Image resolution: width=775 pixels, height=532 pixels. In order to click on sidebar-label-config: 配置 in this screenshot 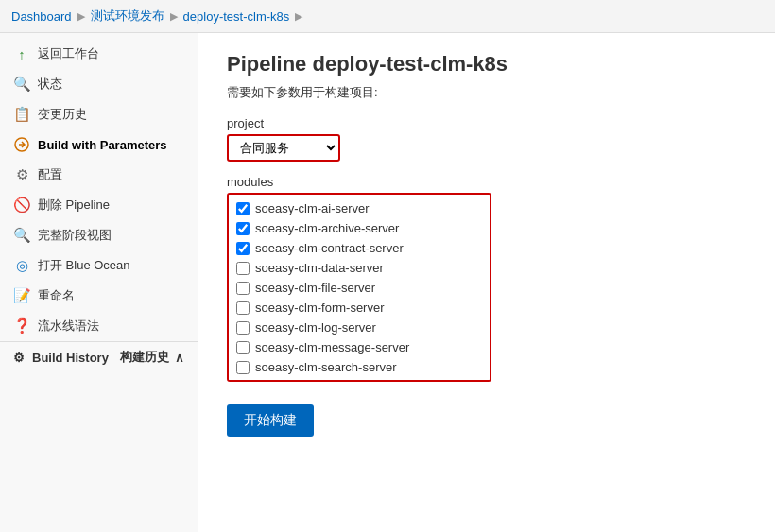, I will do `click(50, 175)`.